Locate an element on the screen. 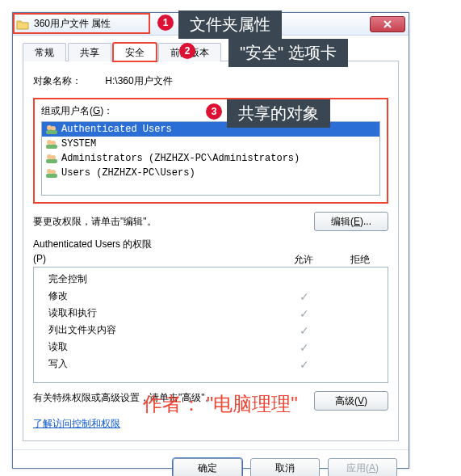 The width and height of the screenshot is (461, 476). list-item: Administrators (ZHZHZX-PC\Administrators… is located at coordinates (211, 158).